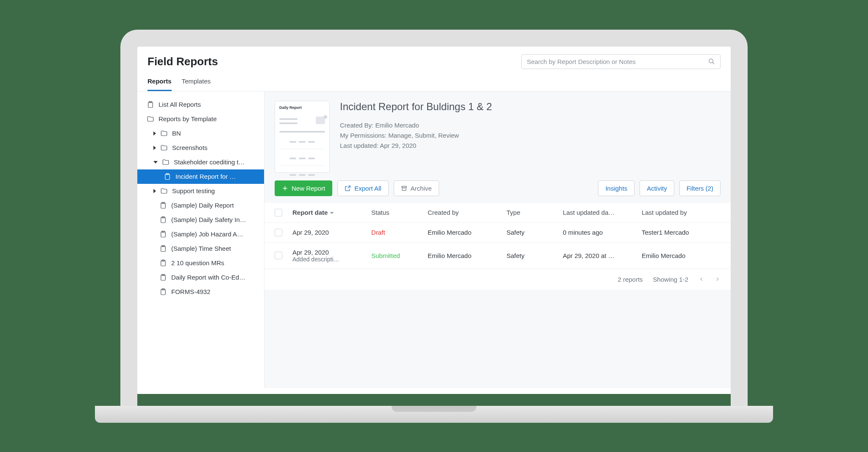 This screenshot has width=868, height=452. What do you see at coordinates (701, 279) in the screenshot?
I see `prev-page-button` at bounding box center [701, 279].